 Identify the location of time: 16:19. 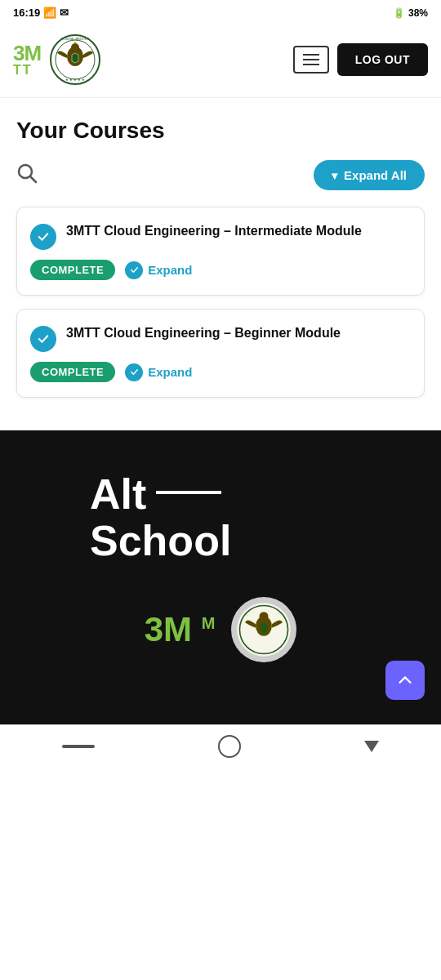
(26, 13).